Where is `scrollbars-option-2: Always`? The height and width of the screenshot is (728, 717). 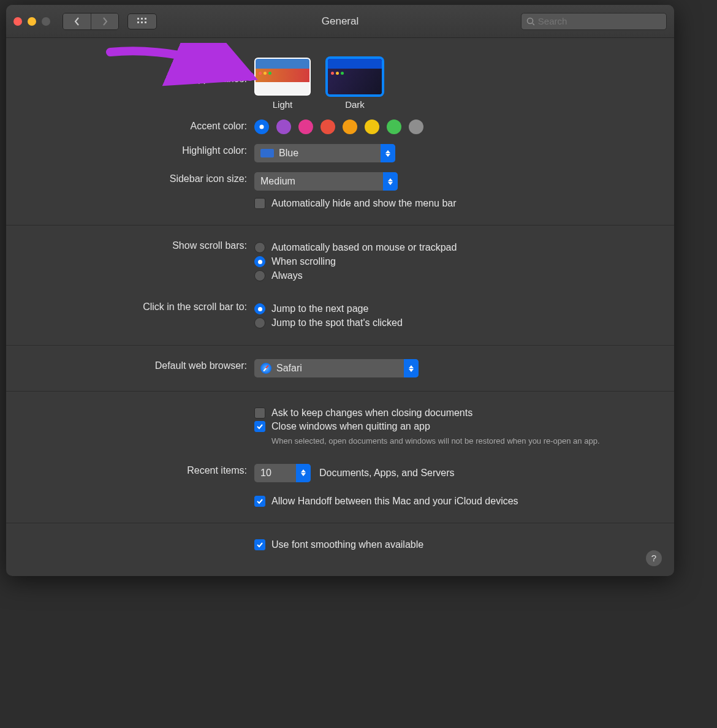 scrollbars-option-2: Always is located at coordinates (455, 276).